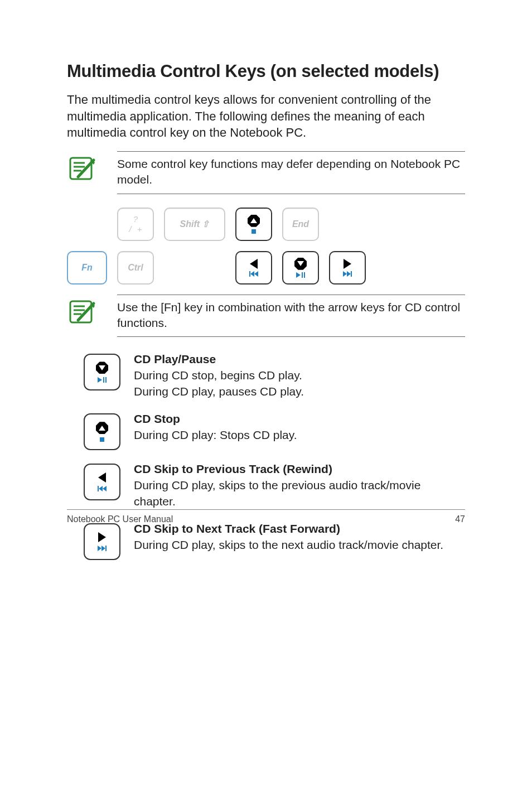 This screenshot has height=791, width=532. What do you see at coordinates (136, 219) in the screenshot?
I see `key-slash-top: ?` at bounding box center [136, 219].